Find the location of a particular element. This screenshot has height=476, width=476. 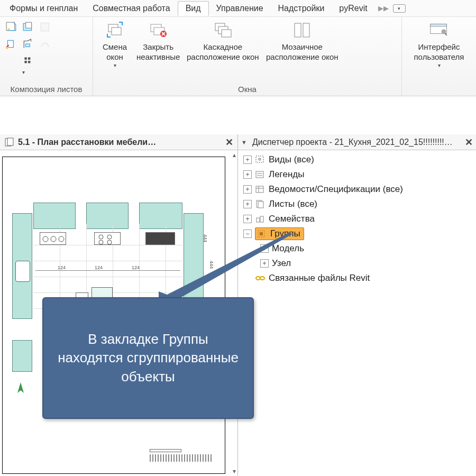

guide-grid-icon is located at coordinates (28, 27).